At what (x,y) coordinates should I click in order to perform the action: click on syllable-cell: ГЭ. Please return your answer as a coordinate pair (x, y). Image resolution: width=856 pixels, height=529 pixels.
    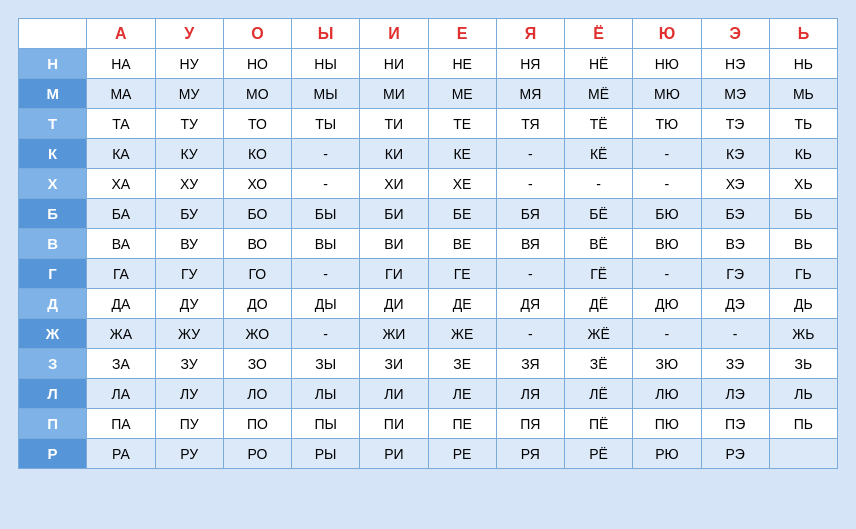
    Looking at the image, I should click on (735, 274).